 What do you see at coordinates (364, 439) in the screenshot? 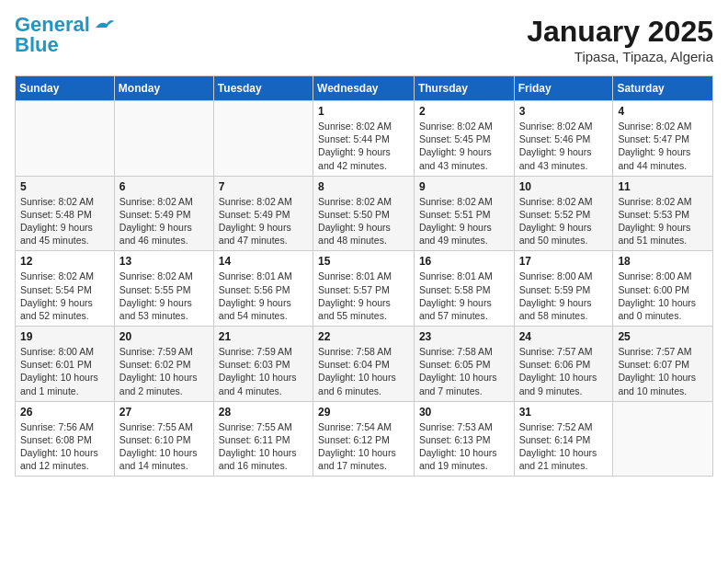
I see `calendar-week-row: 26Sunrise: 7:56 AM Sunset: 6:08 PM Dayli…` at bounding box center [364, 439].